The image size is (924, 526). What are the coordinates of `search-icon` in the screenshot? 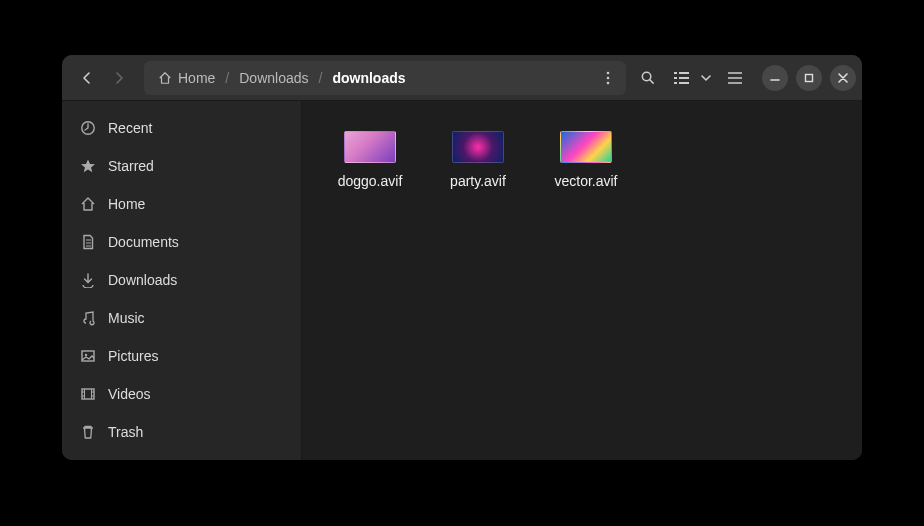 It's located at (648, 78).